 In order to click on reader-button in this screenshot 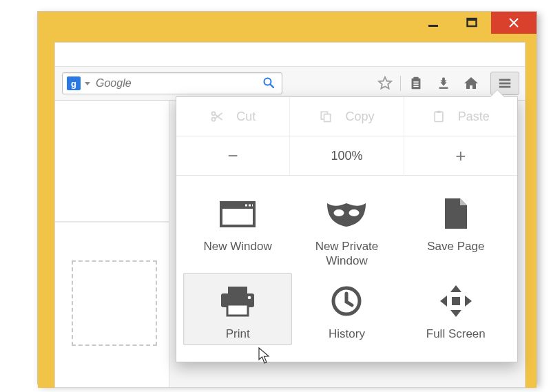, I will do `click(416, 83)`.